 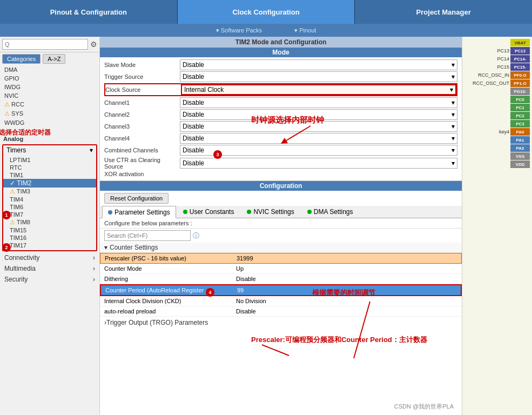 I want to click on combined-channels-row: Combined Channels Disable ▾, so click(x=281, y=150).